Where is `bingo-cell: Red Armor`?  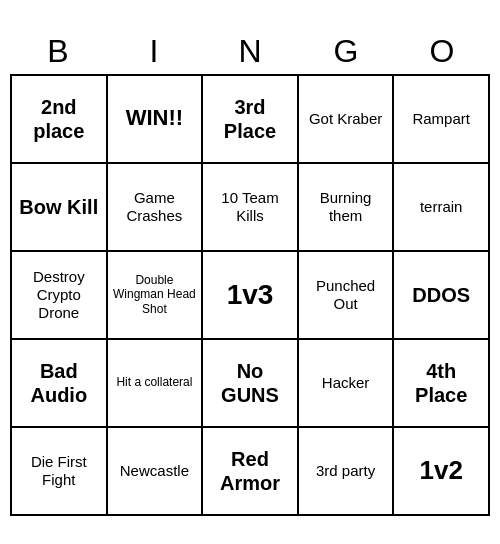
bingo-cell: Red Armor is located at coordinates (251, 472).